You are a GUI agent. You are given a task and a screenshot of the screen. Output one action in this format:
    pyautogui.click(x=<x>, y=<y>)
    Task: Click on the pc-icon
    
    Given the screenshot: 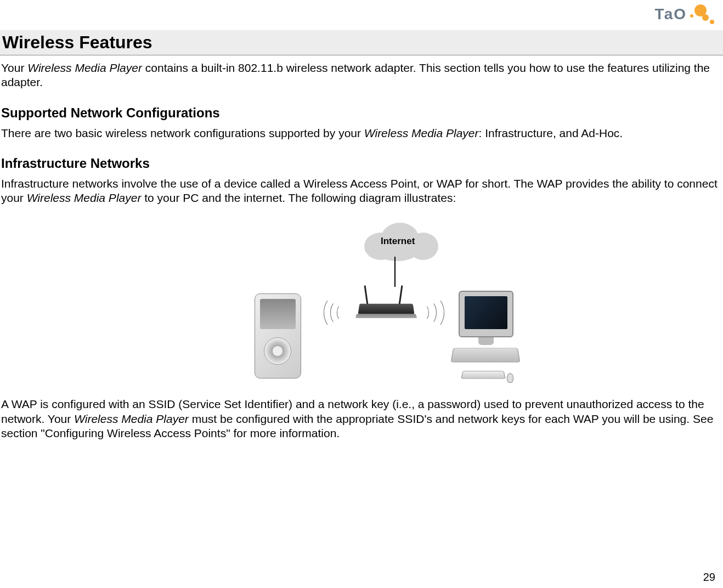 What is the action you would take?
    pyautogui.click(x=485, y=337)
    